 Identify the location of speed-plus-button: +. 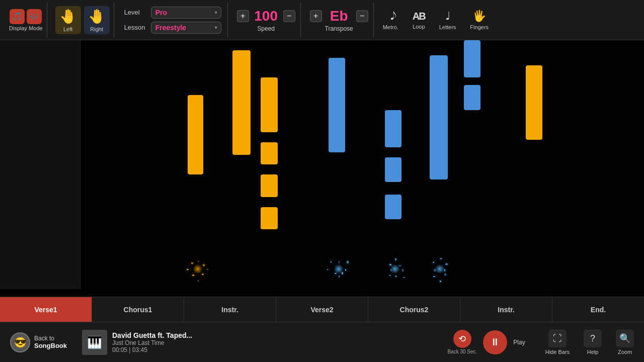
(243, 16).